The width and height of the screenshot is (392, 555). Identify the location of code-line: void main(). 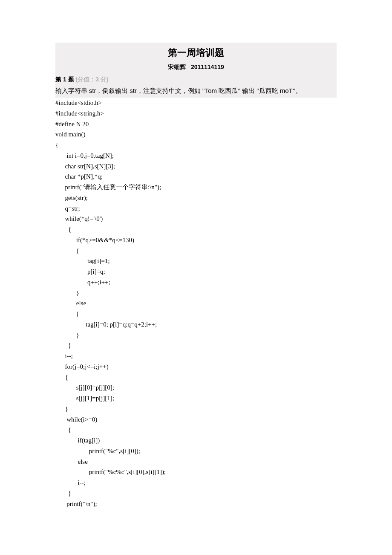
(196, 135).